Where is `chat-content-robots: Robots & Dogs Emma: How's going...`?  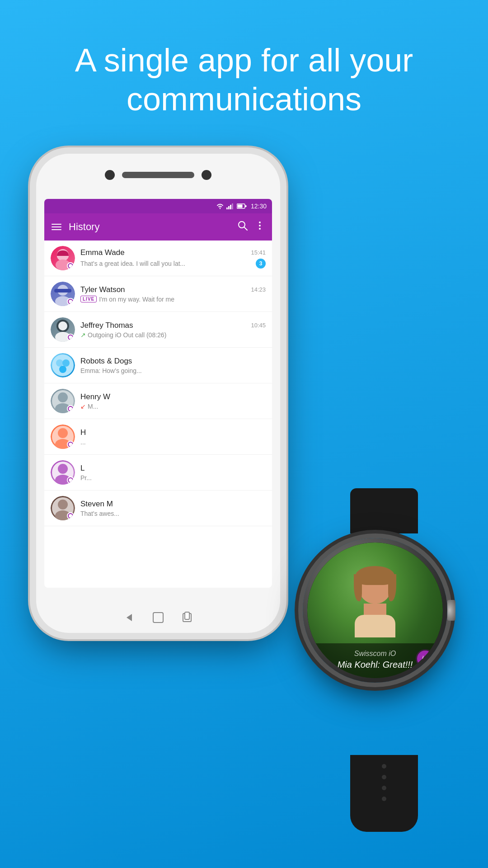
chat-content-robots: Robots & Dogs Emma: How's going... is located at coordinates (173, 365).